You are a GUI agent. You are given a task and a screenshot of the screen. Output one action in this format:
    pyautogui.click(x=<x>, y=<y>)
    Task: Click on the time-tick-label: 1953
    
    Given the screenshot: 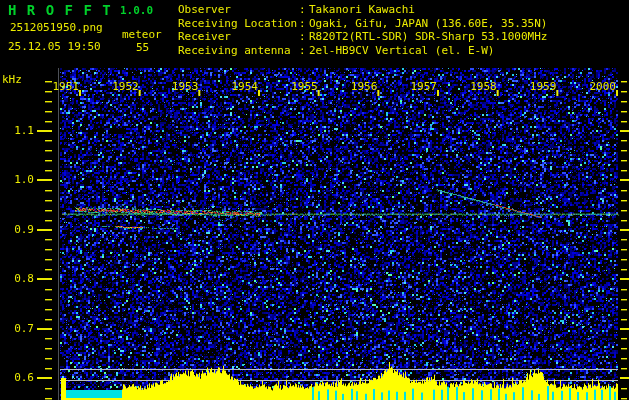 What is the action you would take?
    pyautogui.click(x=184, y=86)
    